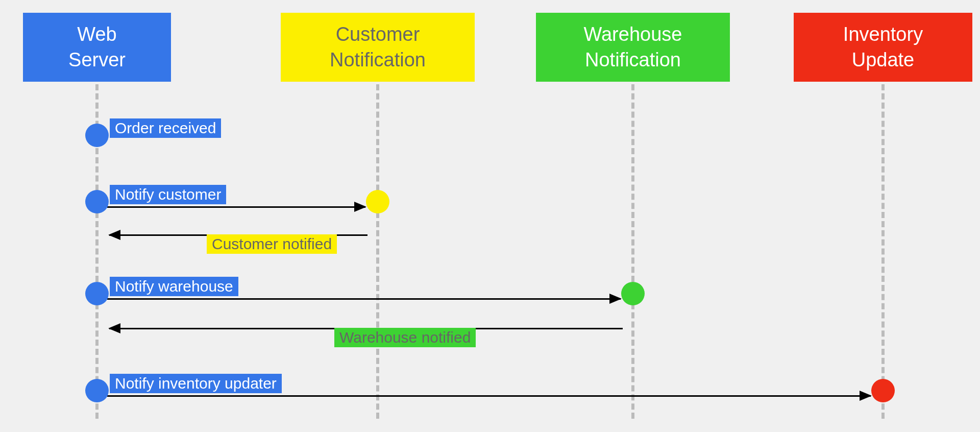 The image size is (980, 432). Describe the element at coordinates (165, 128) in the screenshot. I see `event-label-order-received: Order received` at that location.